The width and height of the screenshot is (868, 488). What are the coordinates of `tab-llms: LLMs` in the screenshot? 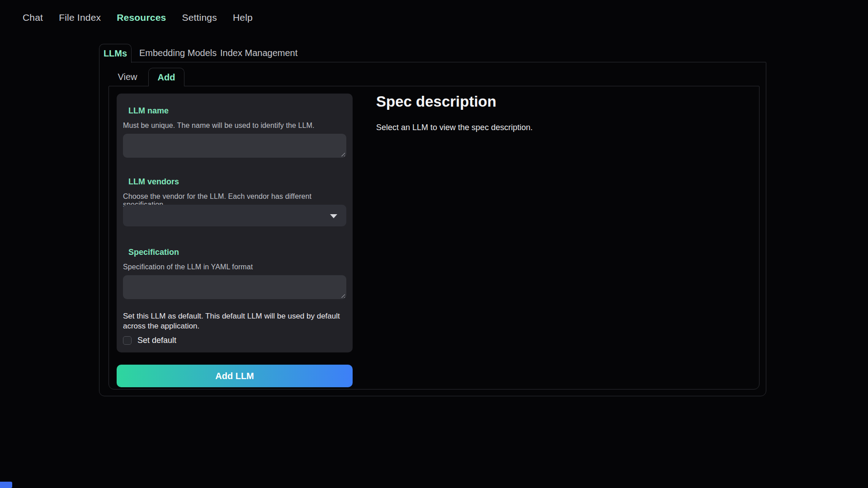 It's located at (115, 53).